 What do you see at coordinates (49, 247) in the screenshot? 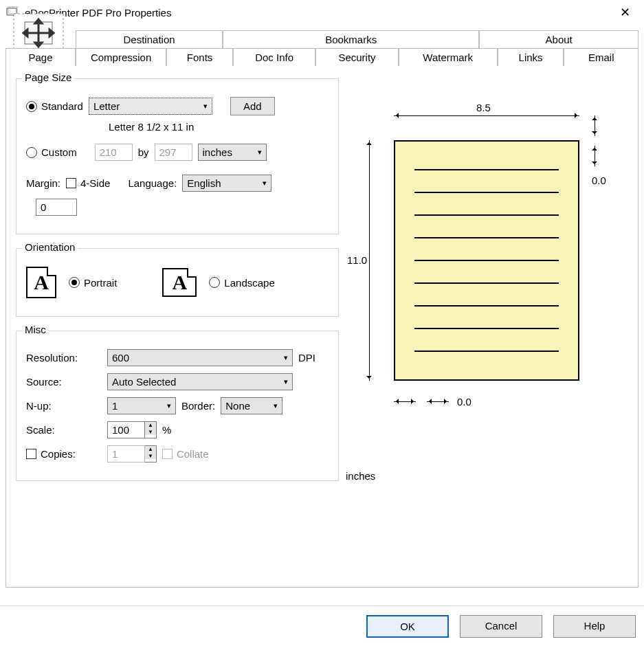
I see `legend-orientation: Orientation` at bounding box center [49, 247].